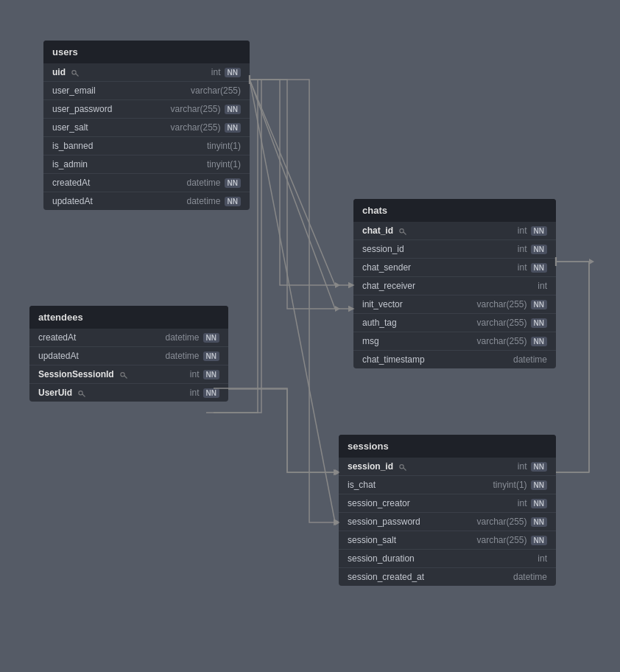 The image size is (620, 672). Describe the element at coordinates (455, 342) in the screenshot. I see `table-row: msg varchar(255) NN` at that location.